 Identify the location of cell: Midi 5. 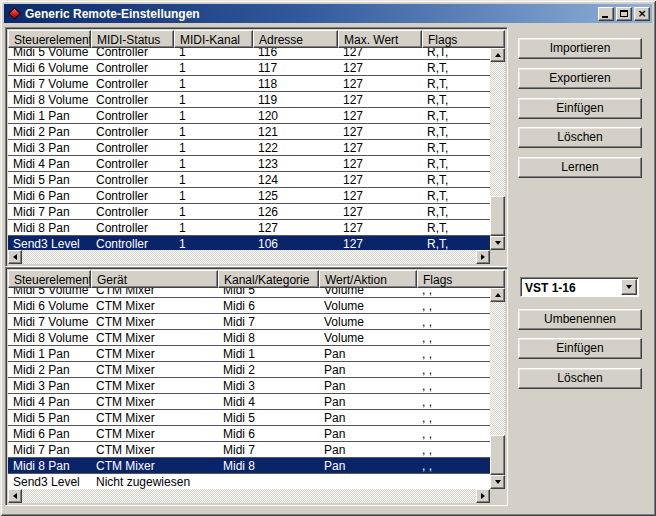
(268, 418).